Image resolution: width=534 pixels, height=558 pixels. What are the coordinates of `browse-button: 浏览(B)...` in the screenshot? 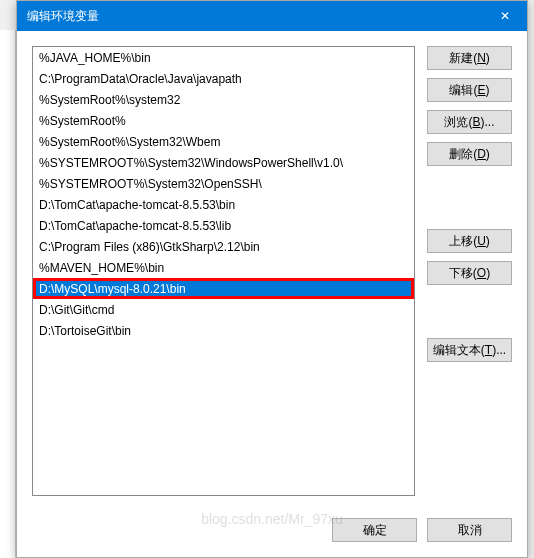 It's located at (470, 122).